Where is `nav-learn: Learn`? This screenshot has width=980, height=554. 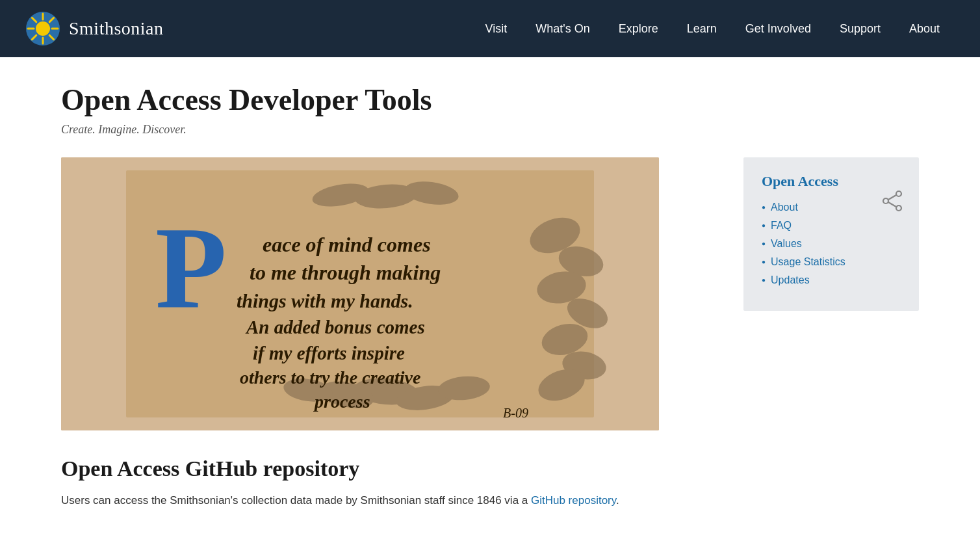
nav-learn: Learn is located at coordinates (702, 29).